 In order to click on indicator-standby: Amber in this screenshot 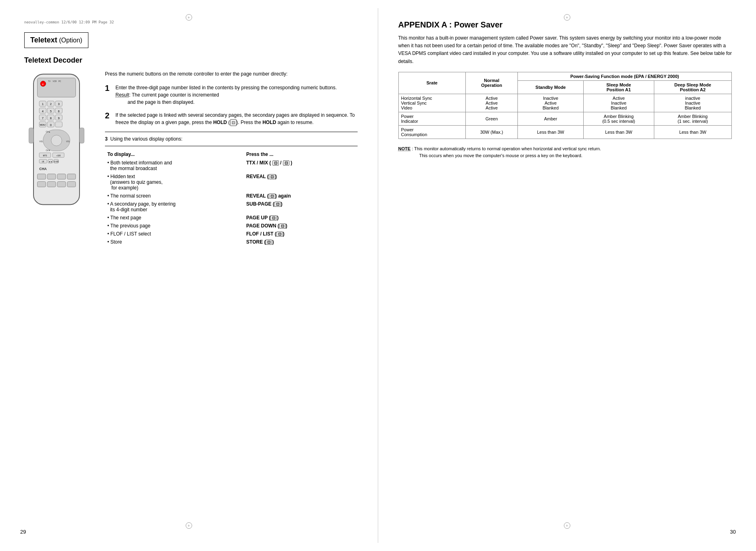, I will do `click(551, 119)`.